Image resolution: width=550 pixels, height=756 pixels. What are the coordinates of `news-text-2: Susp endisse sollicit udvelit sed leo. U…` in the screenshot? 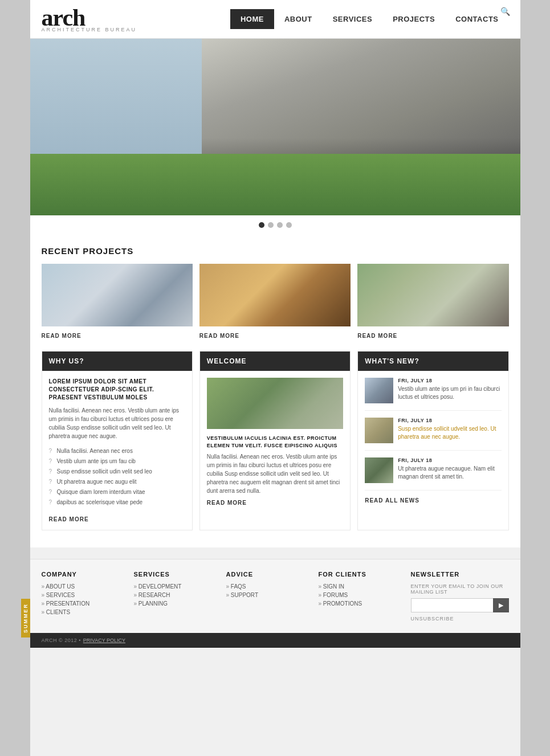 It's located at (449, 433).